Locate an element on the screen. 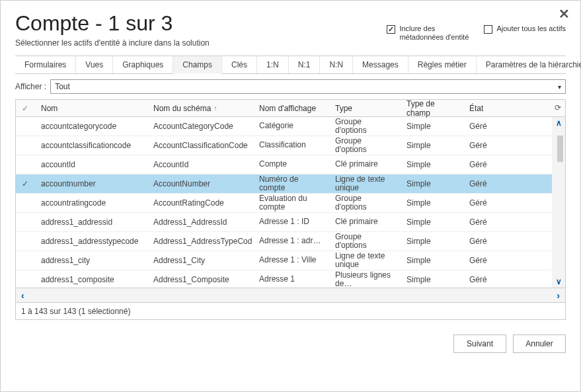 The height and width of the screenshot is (392, 581). table-row: address1_addressidAddress1_AddressIdAdre… is located at coordinates (284, 222).